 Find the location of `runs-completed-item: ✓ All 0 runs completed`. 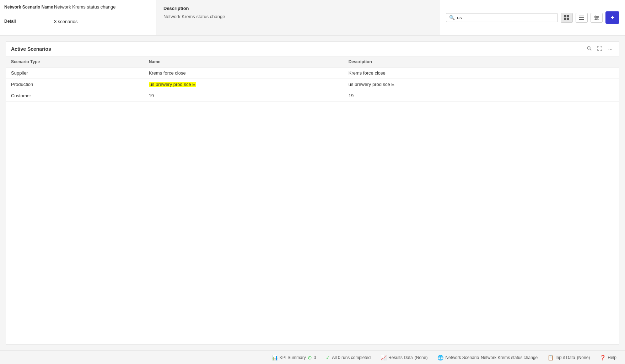

runs-completed-item: ✓ All 0 runs completed is located at coordinates (348, 358).